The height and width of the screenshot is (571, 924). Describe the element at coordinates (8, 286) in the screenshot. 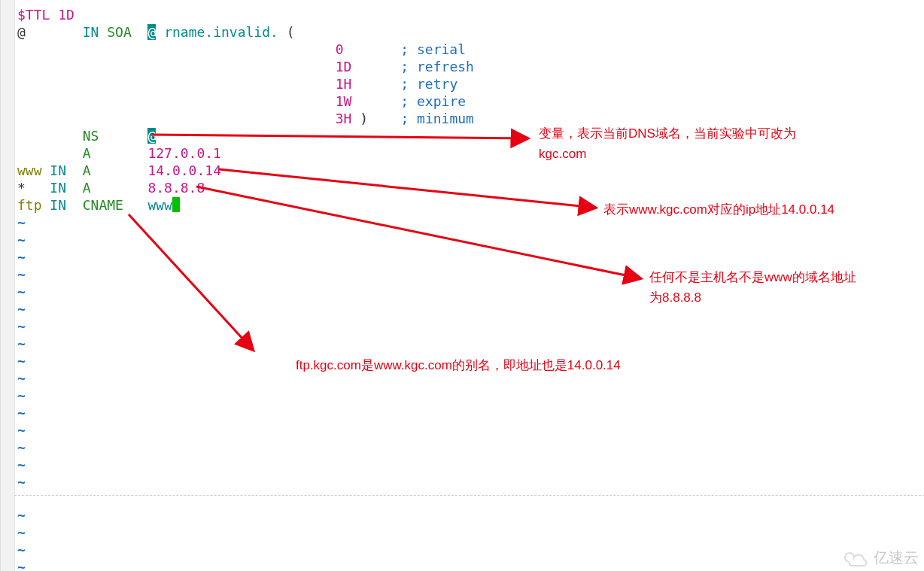

I see `gutter` at that location.